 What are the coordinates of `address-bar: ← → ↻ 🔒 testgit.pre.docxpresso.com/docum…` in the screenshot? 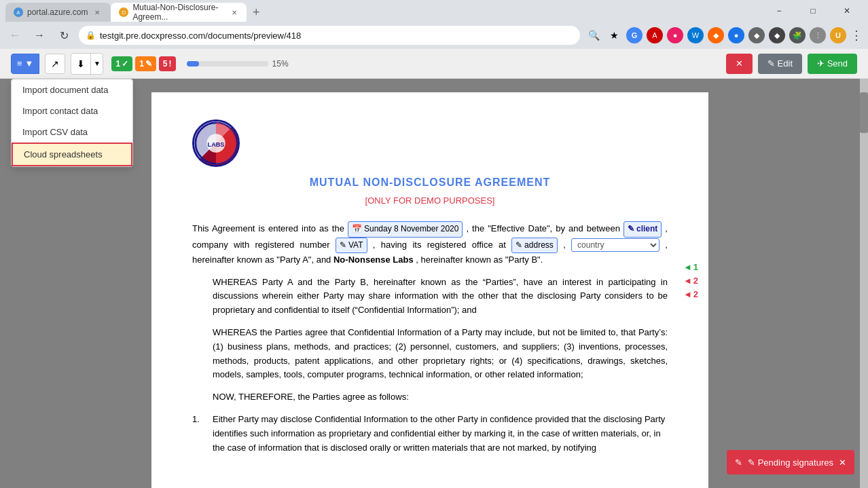 It's located at (434, 35).